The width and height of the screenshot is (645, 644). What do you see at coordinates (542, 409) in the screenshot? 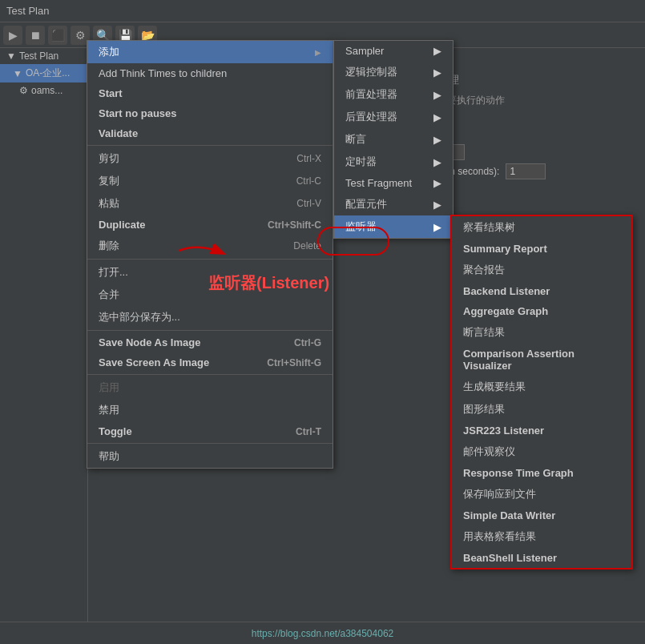
I see `listener-item-8: 图形结果` at bounding box center [542, 409].